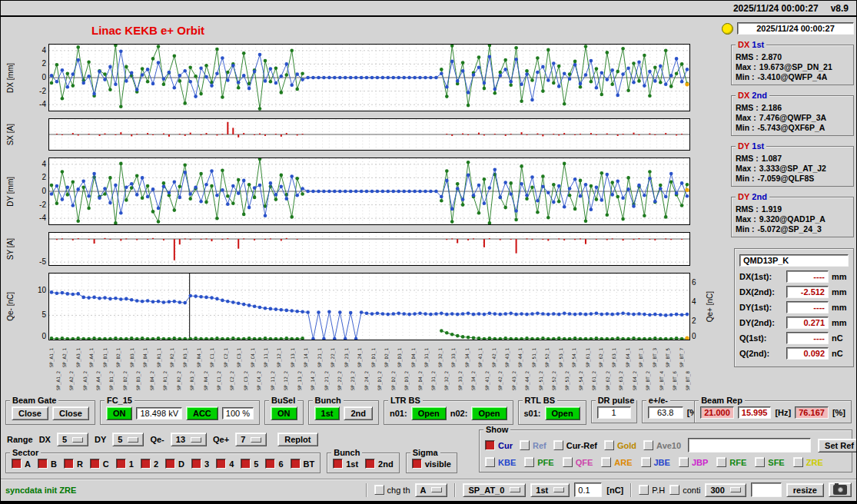 The image size is (857, 504). Describe the element at coordinates (489, 413) in the screenshot. I see `ltr-n02-open-button: Open` at that location.